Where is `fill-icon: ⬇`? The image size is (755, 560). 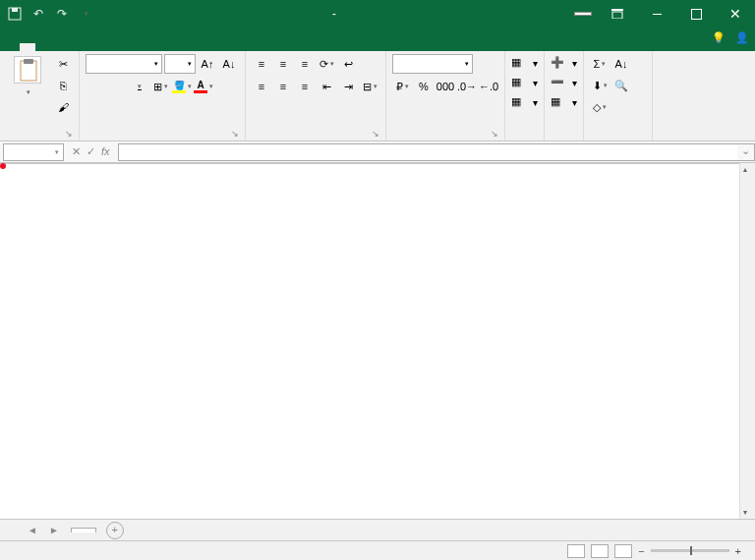
fill-icon: ⬇ is located at coordinates (600, 85).